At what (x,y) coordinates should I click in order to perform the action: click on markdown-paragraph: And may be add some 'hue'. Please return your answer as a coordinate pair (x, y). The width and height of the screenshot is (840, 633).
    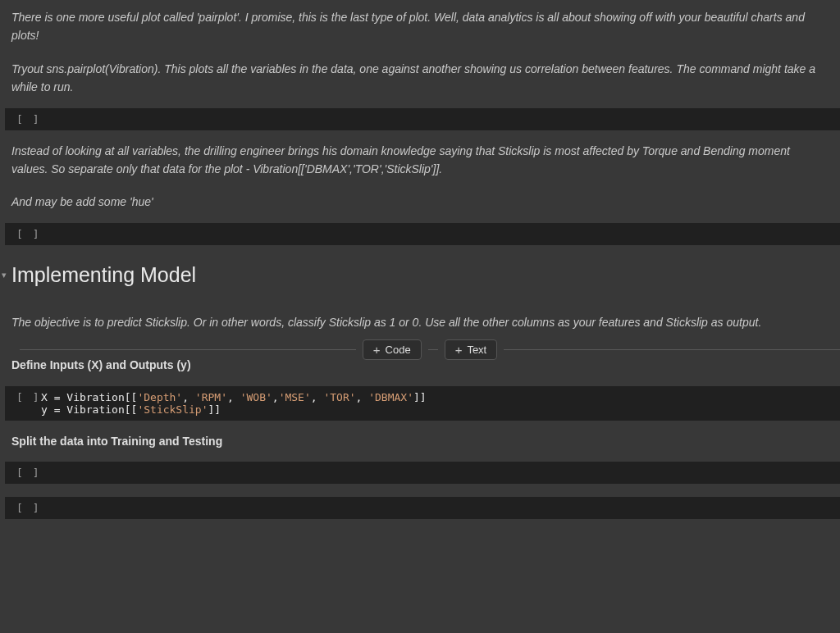
    Looking at the image, I should click on (420, 202).